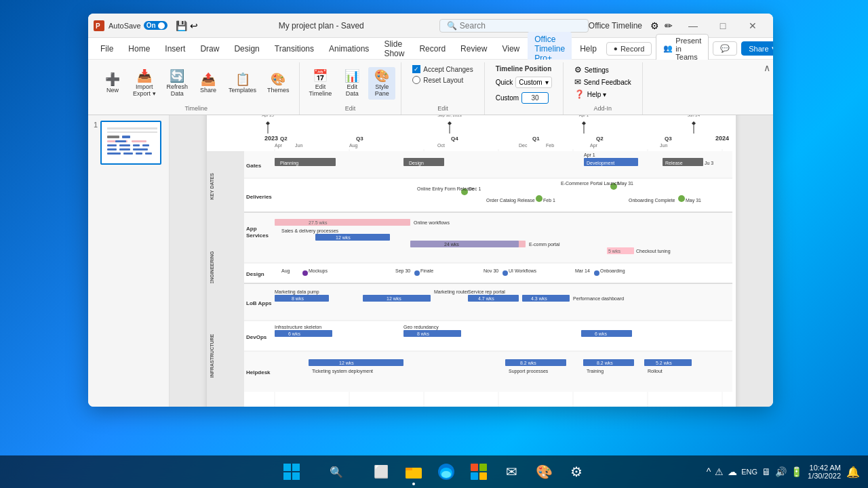 This screenshot has height=488, width=868. Describe the element at coordinates (616, 49) in the screenshot. I see `record-icon: ●` at that location.